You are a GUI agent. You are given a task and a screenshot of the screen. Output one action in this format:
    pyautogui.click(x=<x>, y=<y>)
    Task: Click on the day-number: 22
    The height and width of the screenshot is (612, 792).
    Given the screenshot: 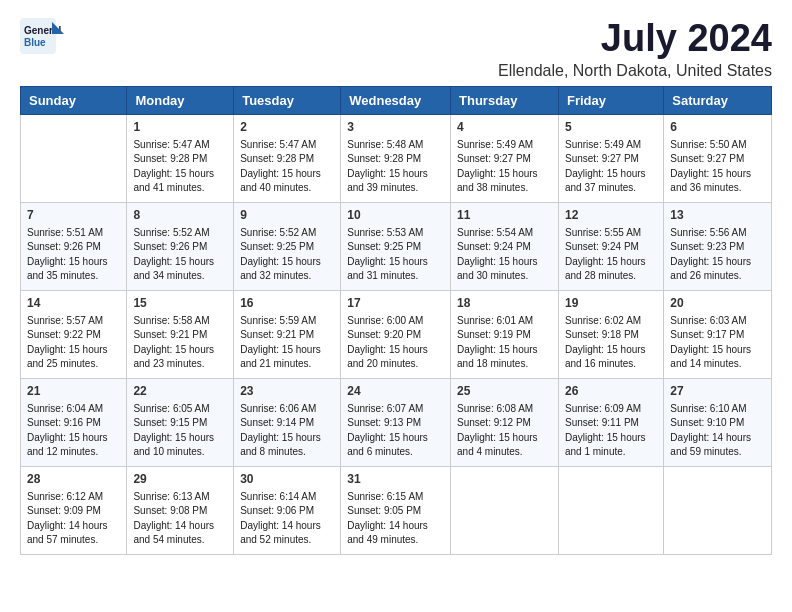 What is the action you would take?
    pyautogui.click(x=180, y=392)
    